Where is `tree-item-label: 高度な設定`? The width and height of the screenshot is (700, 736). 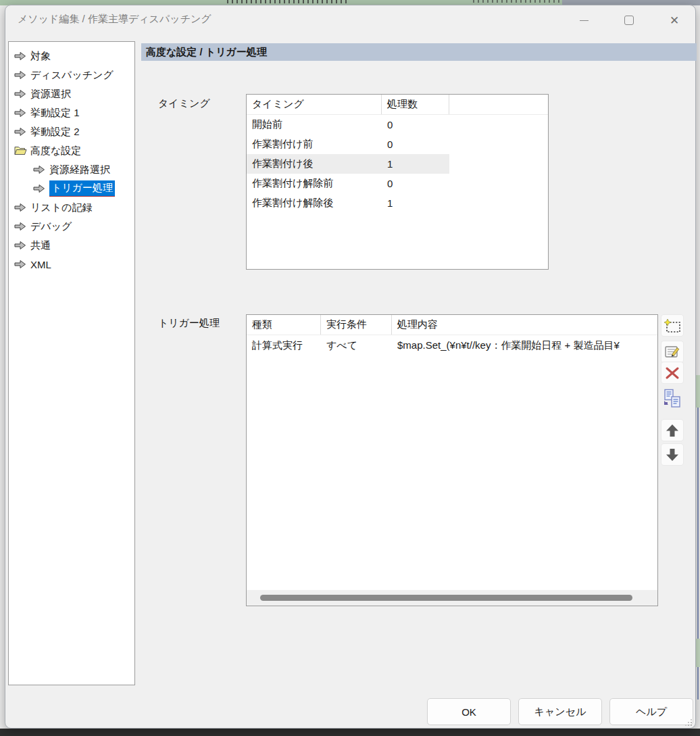 tree-item-label: 高度な設定 is located at coordinates (55, 151).